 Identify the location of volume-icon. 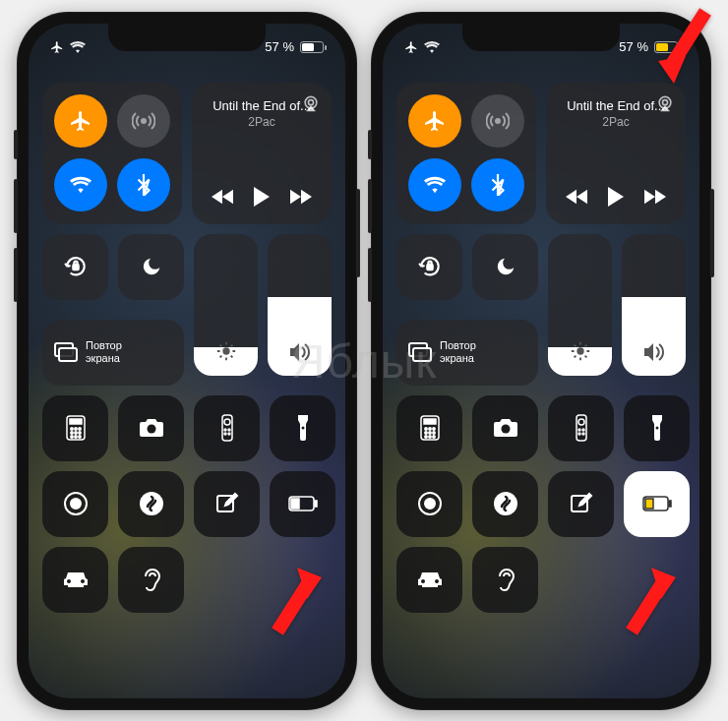
(300, 352).